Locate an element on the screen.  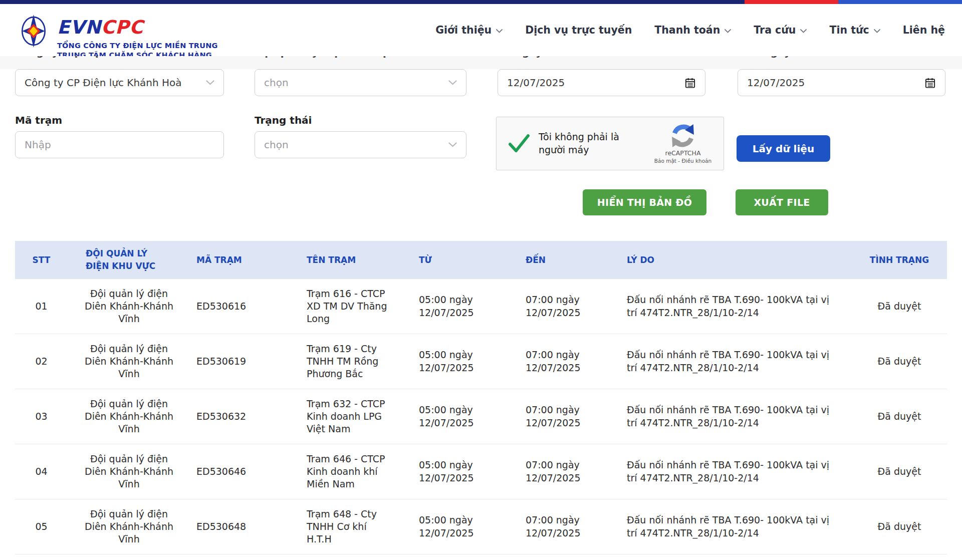
nav-thanh-toan: Thanh toán is located at coordinates (692, 30).